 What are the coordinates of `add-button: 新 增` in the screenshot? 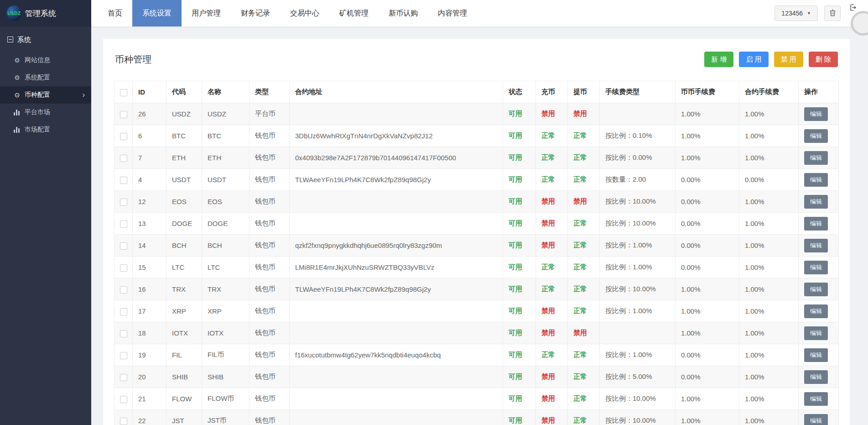 It's located at (719, 59).